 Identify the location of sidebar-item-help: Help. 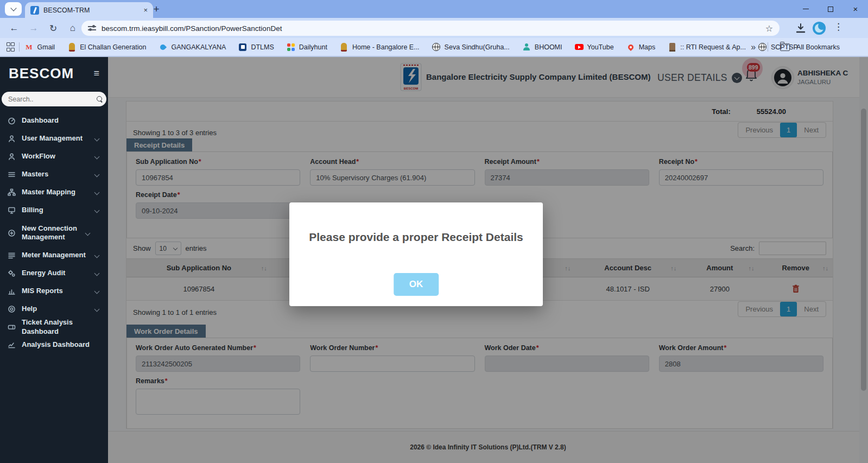
(54, 309).